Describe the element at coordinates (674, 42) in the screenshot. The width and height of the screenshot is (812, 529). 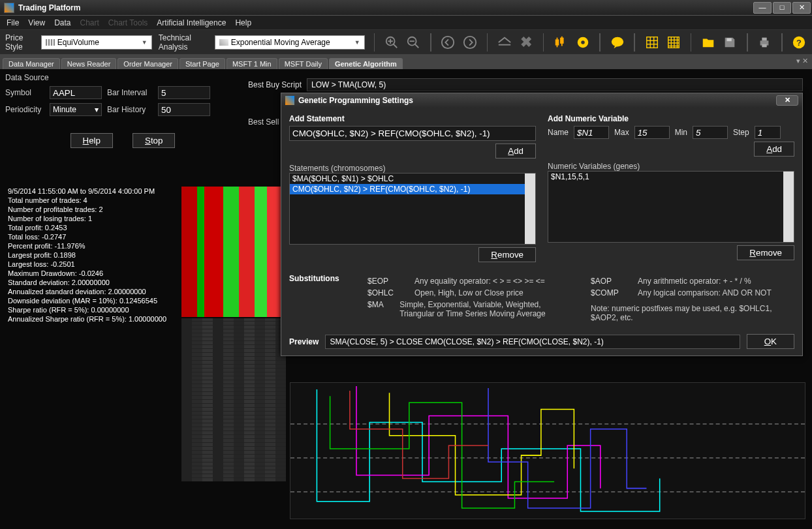
I see `grid2-icon` at that location.